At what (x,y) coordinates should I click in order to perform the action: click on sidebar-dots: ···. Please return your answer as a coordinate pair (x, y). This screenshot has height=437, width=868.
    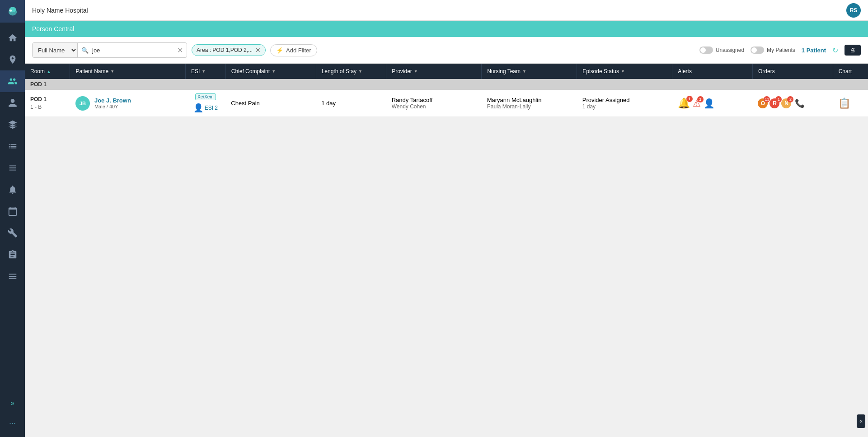
    Looking at the image, I should click on (13, 423).